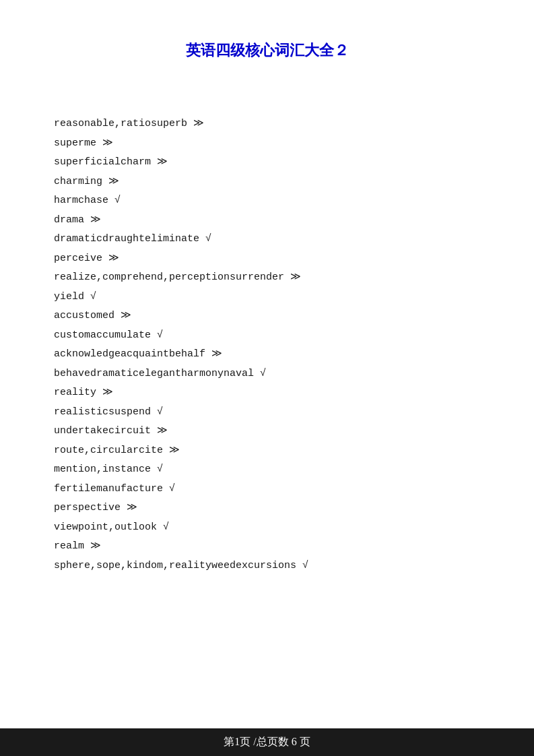  I want to click on list-item: realize,comprehend,perceptionsurrender ≫, so click(267, 278).